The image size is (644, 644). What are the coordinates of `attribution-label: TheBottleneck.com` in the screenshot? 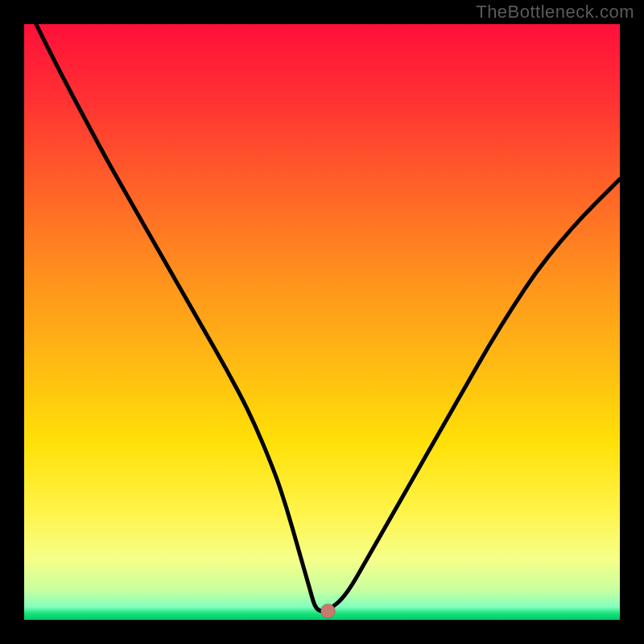 It's located at (555, 12).